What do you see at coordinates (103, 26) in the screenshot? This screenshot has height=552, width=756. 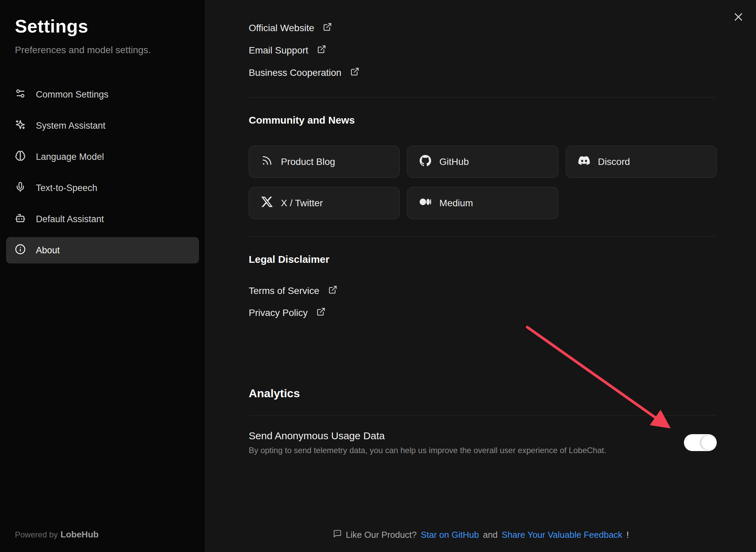 I see `page-title: Settings` at bounding box center [103, 26].